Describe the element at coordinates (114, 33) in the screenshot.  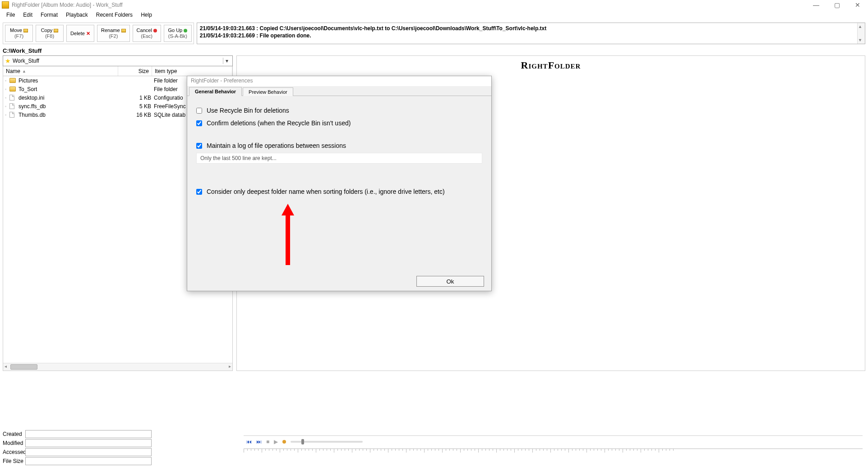
I see `rename-button: Rename (F2)` at that location.